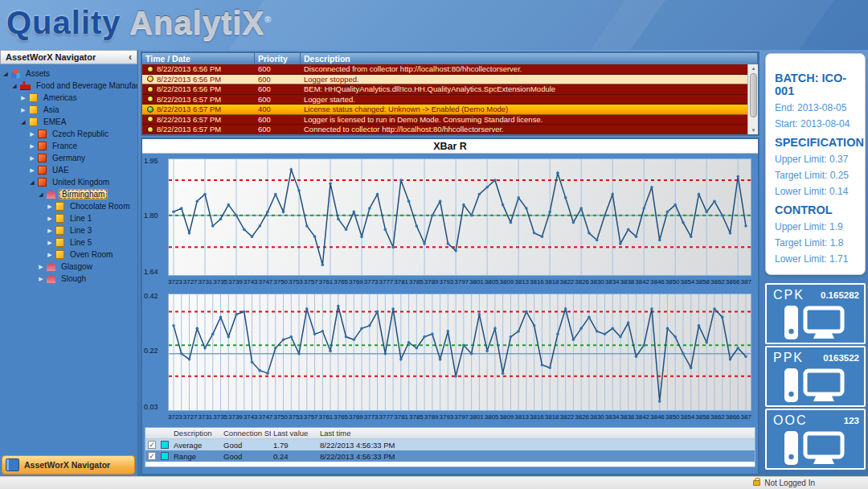 The height and width of the screenshot is (489, 868). I want to click on legend-row-average: ✓AverageGood1.798/22/2013 4:56:33 PM, so click(450, 445).